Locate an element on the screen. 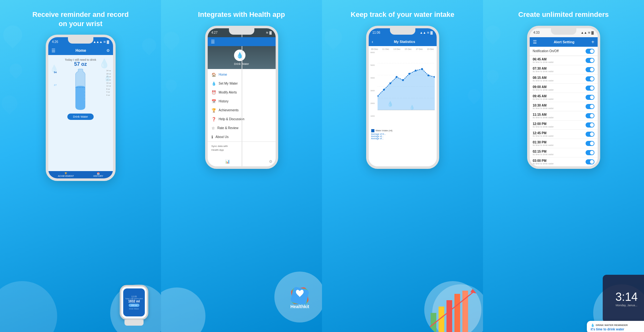  bottom-bar-1: 🏆 ACHIEVEMENT 📅 HISTORY is located at coordinates (81, 175).